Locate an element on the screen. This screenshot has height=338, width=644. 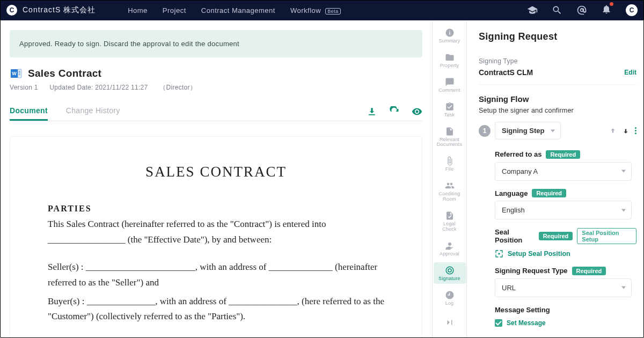
document-tabs: Document Change History is located at coordinates (216, 112).